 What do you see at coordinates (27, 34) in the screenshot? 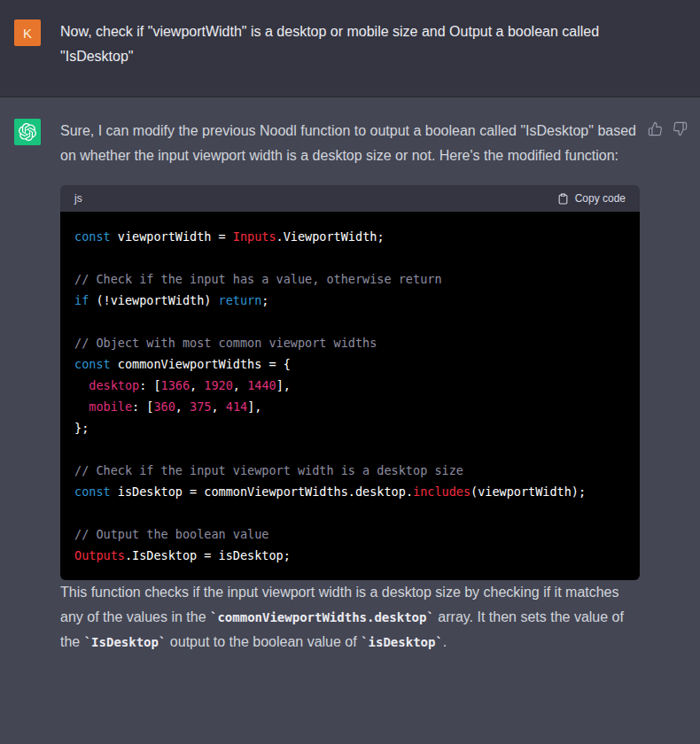
I see `user-avatar-letter: K` at bounding box center [27, 34].